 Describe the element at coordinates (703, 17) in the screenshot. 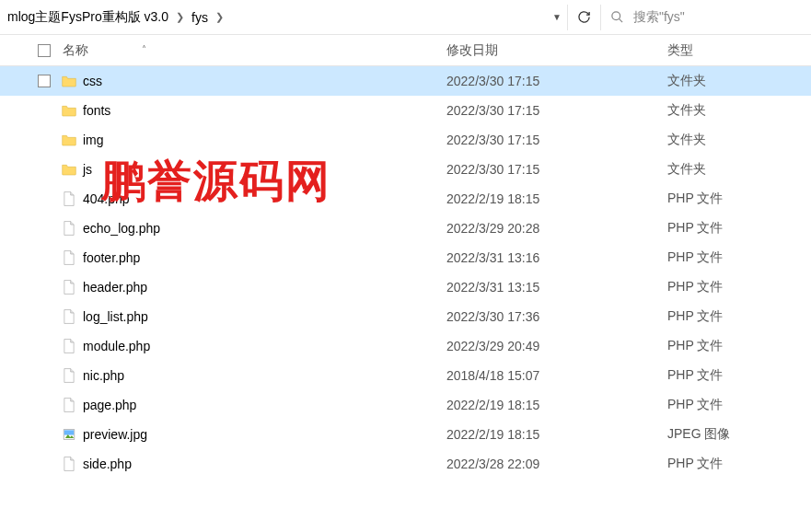

I see `search-box: 搜索"fys"` at that location.